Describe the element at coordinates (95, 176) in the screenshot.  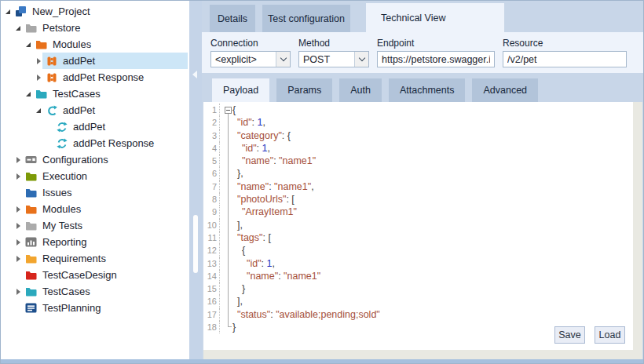
I see `tree-item-execution: Execution` at that location.